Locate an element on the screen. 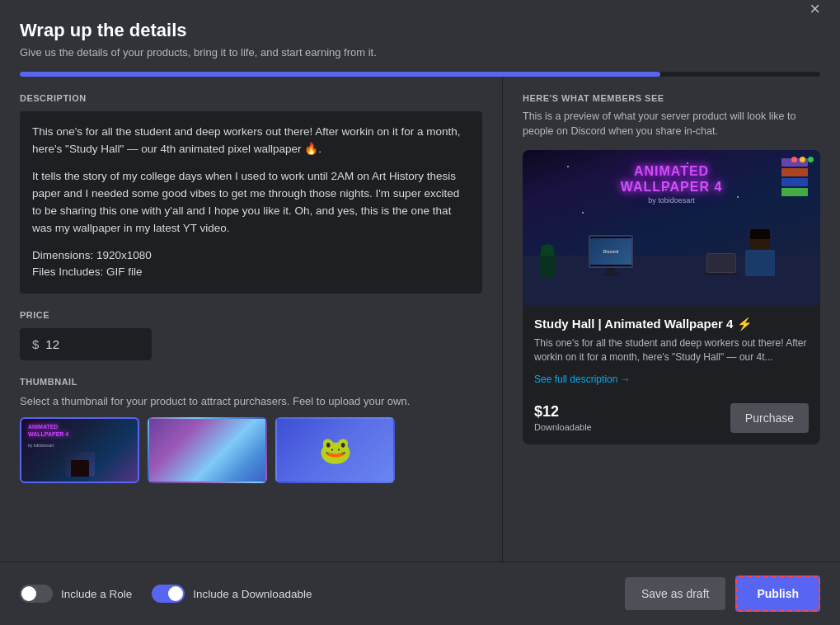  see-full-description-link: See full description → is located at coordinates (582, 379).